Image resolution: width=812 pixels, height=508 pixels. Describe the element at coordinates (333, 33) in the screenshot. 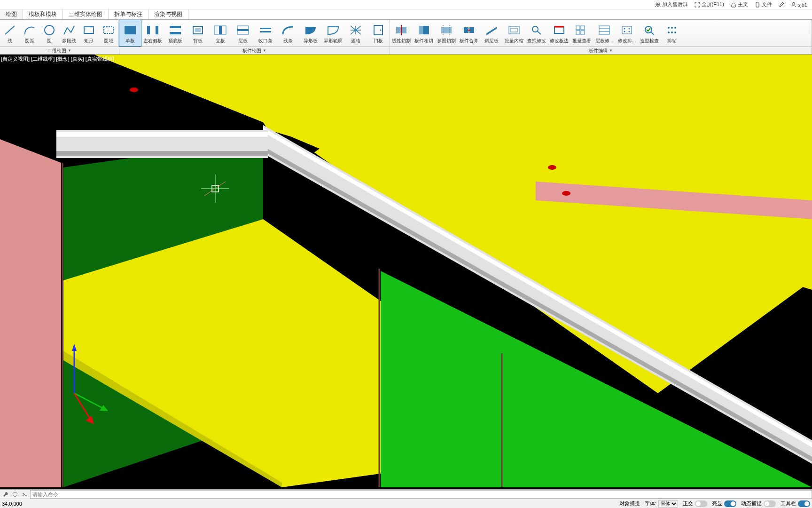

I see `irregular-outline-button: 异形轮廓` at that location.